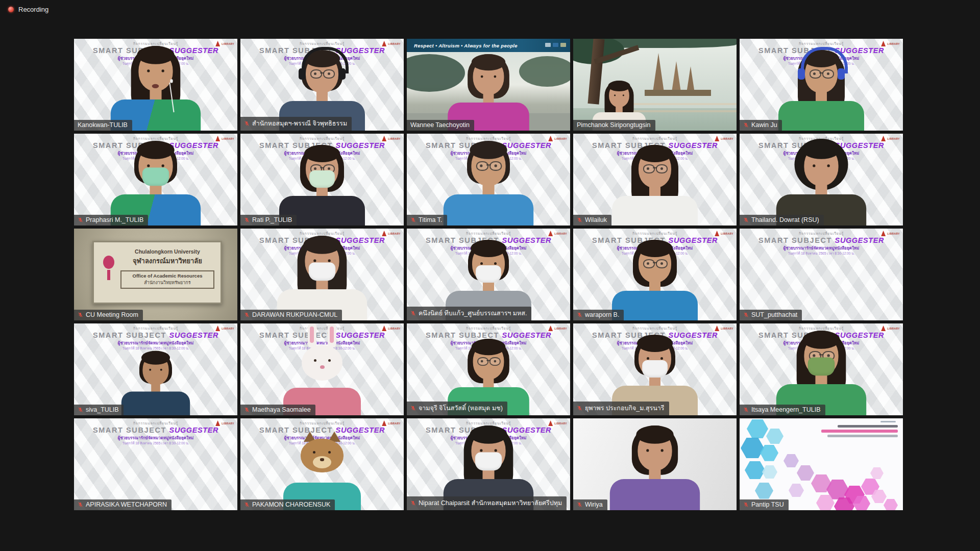 This screenshot has width=980, height=551. Describe the element at coordinates (487, 503) in the screenshot. I see `participant-name-tag: Niparat Chaiparsit สำนักหอสมุดมหาวิทยาลั…` at that location.